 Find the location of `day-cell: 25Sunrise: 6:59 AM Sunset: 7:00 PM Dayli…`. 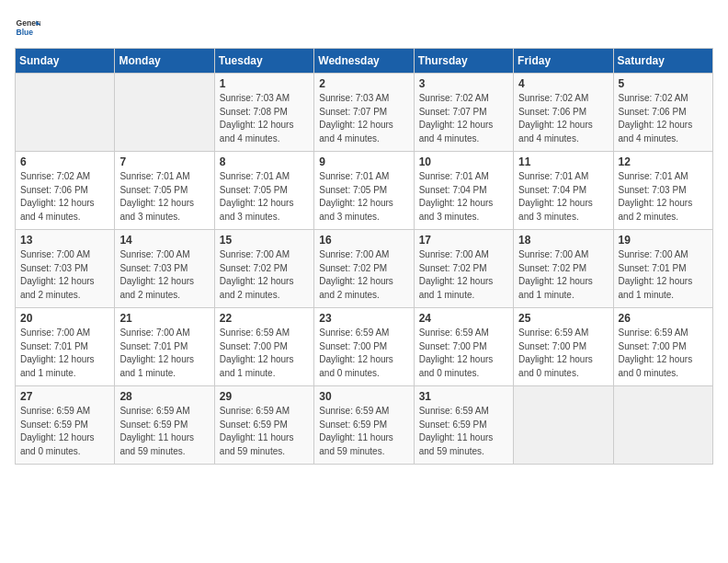

day-cell: 25Sunrise: 6:59 AM Sunset: 7:00 PM Dayli… is located at coordinates (563, 348).